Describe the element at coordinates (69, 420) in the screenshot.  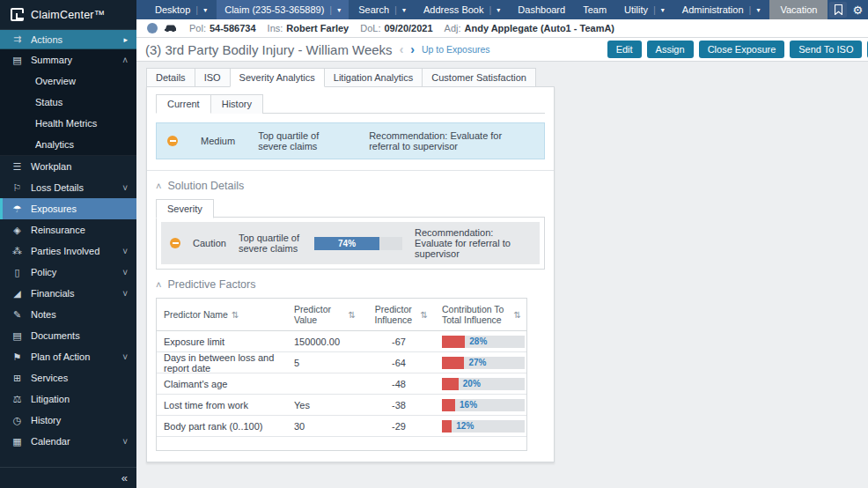
I see `sidebar-item-history: ◷ History` at that location.